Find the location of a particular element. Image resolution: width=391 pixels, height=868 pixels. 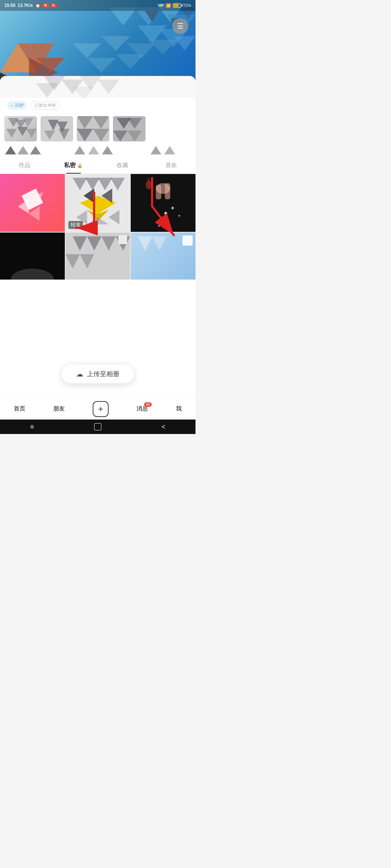

wifi-icon: 📶 is located at coordinates (168, 6).